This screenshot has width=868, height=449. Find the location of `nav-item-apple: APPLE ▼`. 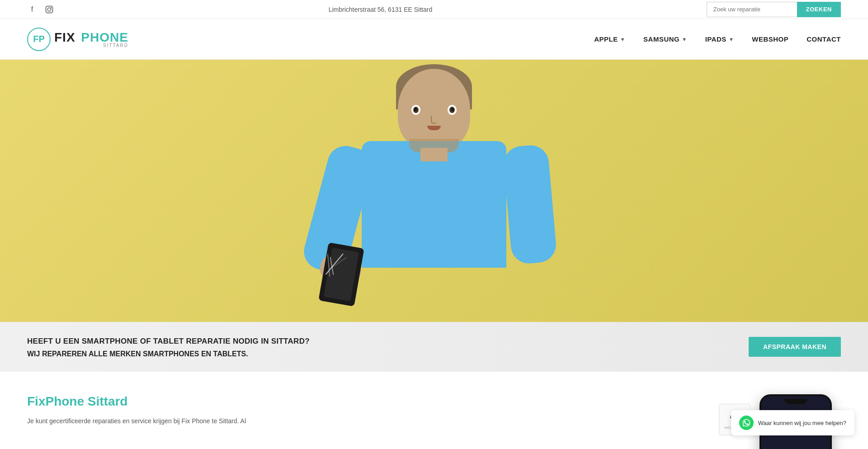

nav-item-apple: APPLE ▼ is located at coordinates (609, 39).